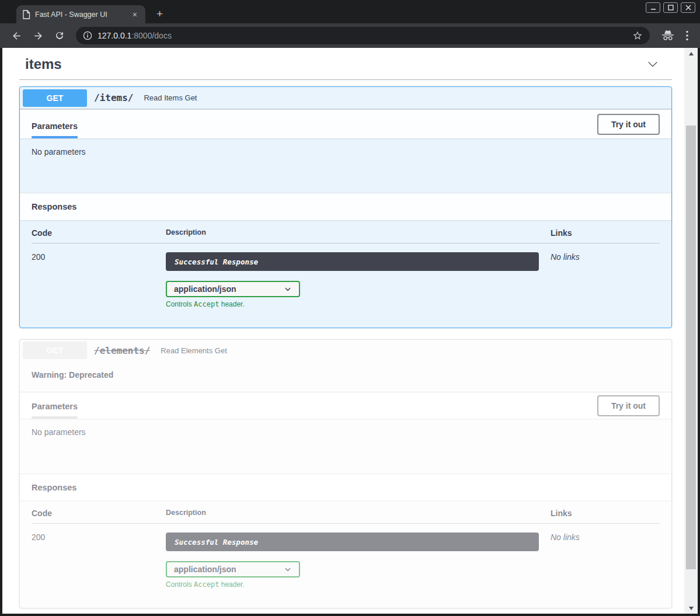  I want to click on operation-summary: GET /elements/ Read Elements Get, so click(346, 350).